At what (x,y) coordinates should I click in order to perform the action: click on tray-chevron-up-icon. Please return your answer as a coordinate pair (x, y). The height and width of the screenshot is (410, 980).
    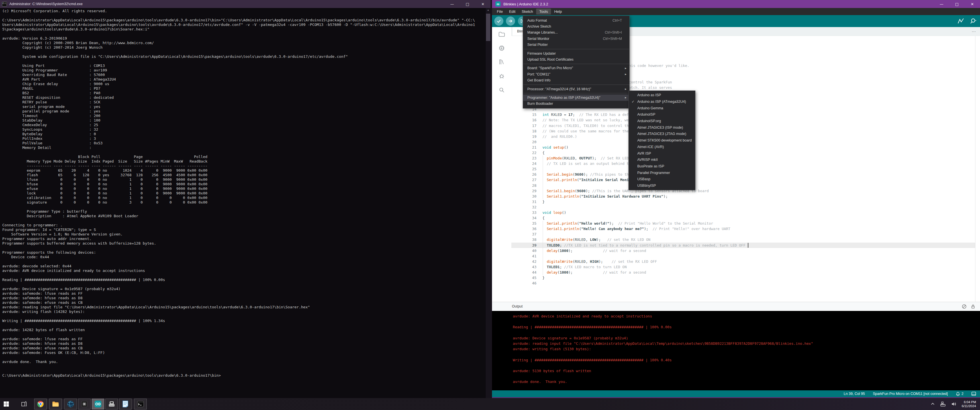
    Looking at the image, I should click on (933, 404).